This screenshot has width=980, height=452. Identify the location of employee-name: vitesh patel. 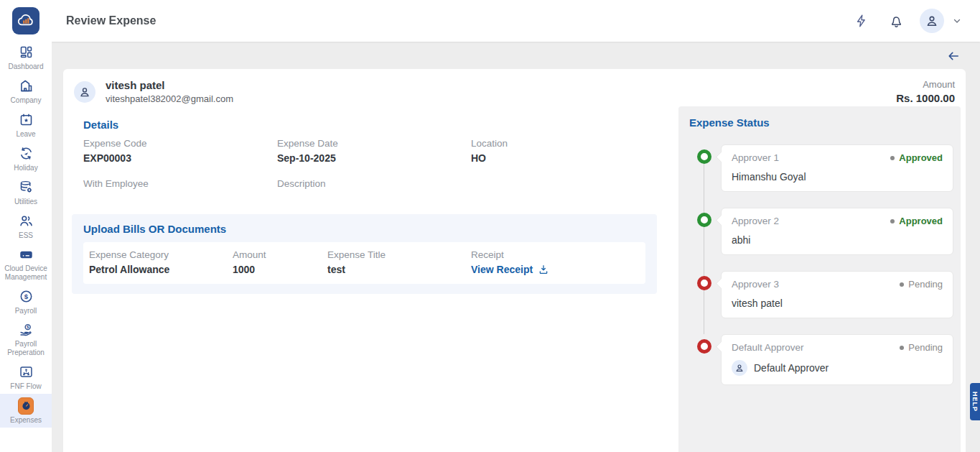
(169, 85).